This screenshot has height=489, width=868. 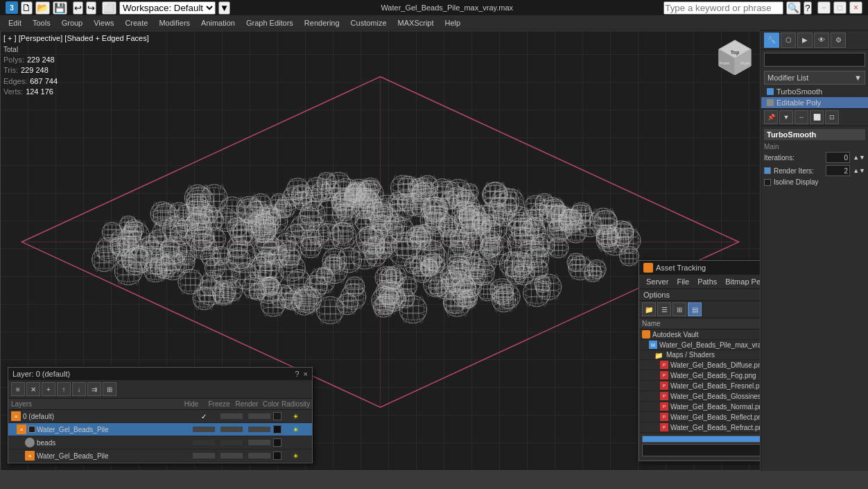 I want to click on menu-animation: Animation, so click(x=218, y=23).